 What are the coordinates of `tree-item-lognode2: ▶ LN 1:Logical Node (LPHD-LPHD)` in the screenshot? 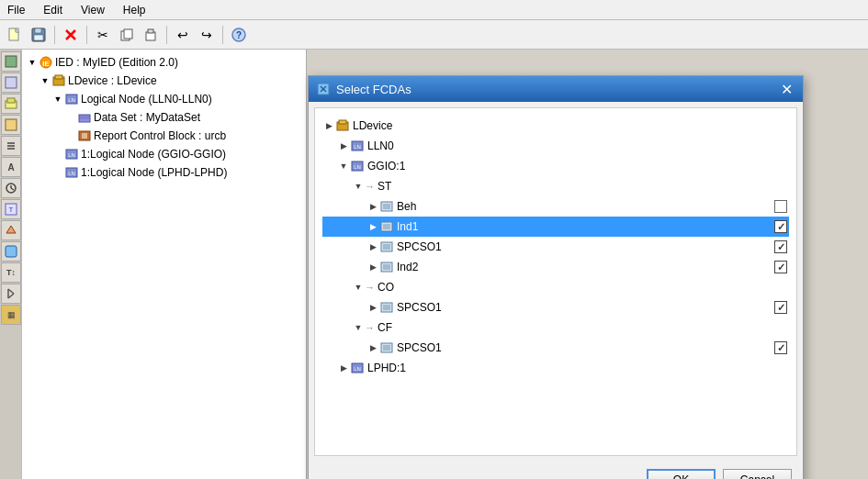 It's located at (163, 173).